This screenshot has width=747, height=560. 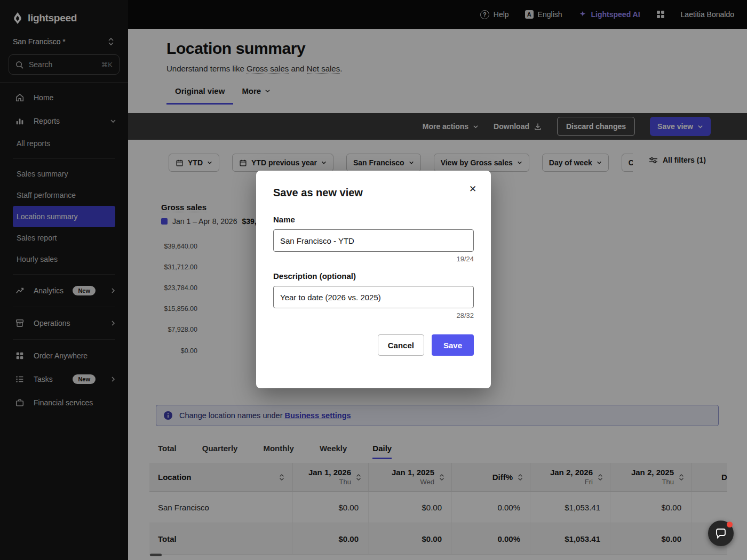 What do you see at coordinates (721, 533) in the screenshot?
I see `chat-launcher-button` at bounding box center [721, 533].